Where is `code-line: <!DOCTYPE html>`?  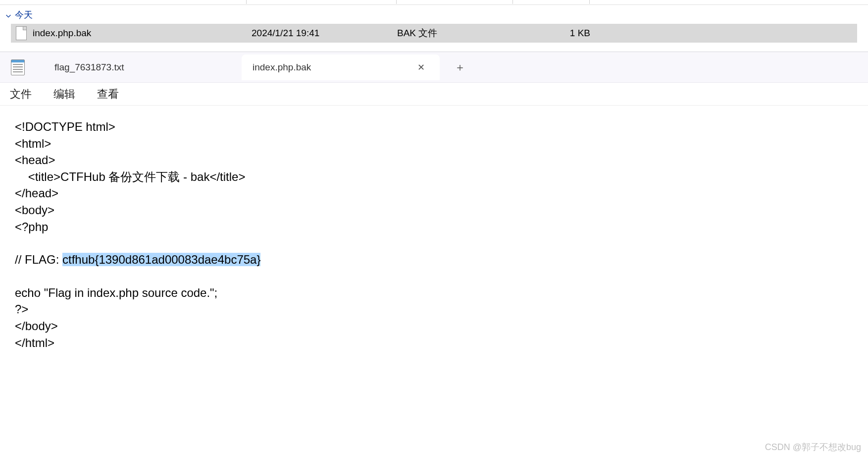
code-line: <!DOCTYPE html> is located at coordinates (434, 127).